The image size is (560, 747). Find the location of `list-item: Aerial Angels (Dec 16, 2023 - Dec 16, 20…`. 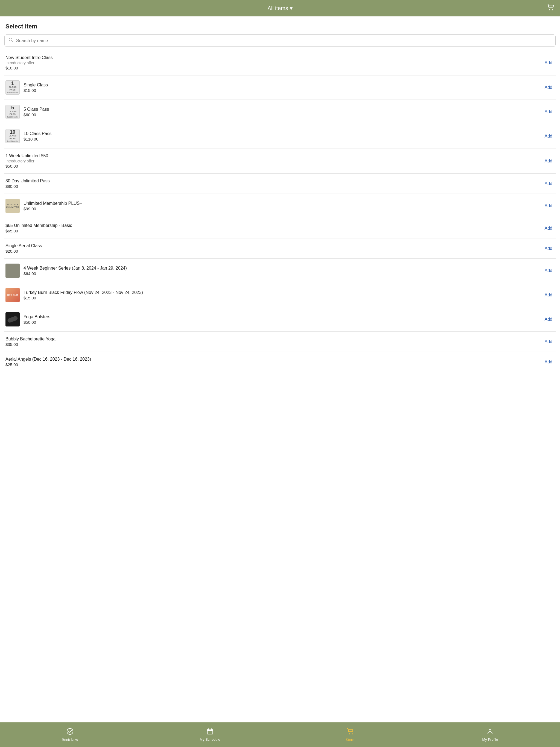

list-item: Aerial Angels (Dec 16, 2023 - Dec 16, 20… is located at coordinates (280, 362).